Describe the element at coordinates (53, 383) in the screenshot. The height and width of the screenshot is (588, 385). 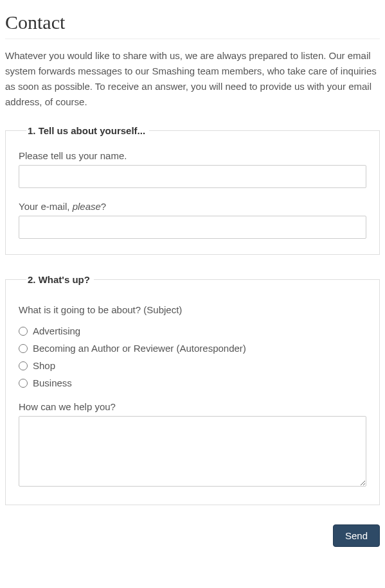
I see `radio-business-label: Business` at that location.